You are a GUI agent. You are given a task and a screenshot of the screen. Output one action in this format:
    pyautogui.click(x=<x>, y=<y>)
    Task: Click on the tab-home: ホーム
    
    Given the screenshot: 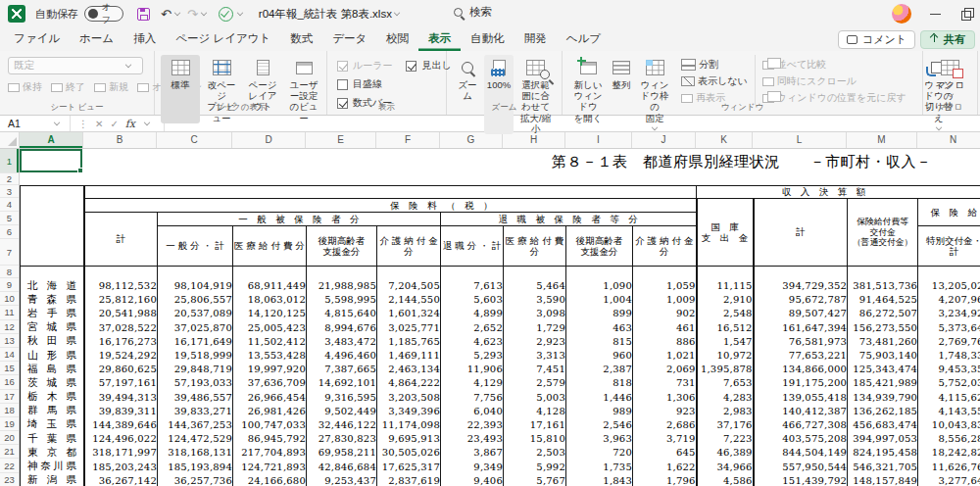 What is the action you would take?
    pyautogui.click(x=96, y=39)
    